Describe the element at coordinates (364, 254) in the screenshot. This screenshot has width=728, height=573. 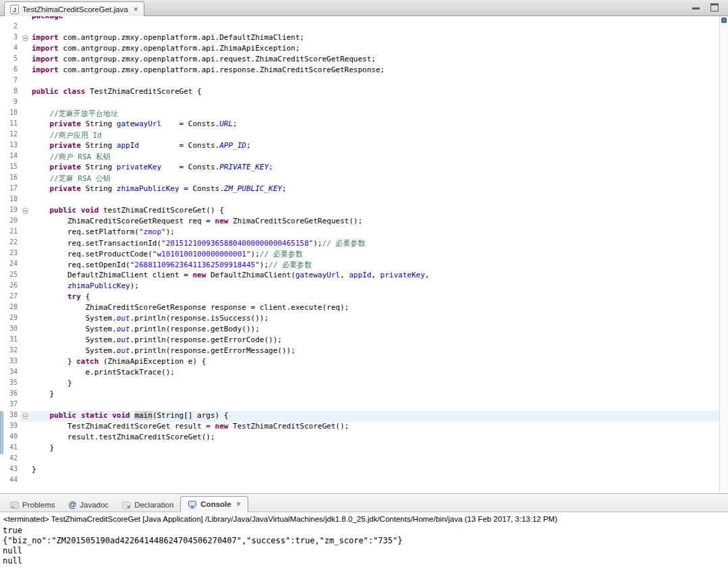
I see `code-line: 23 req.setProductCode("w1010100100000000…` at that location.